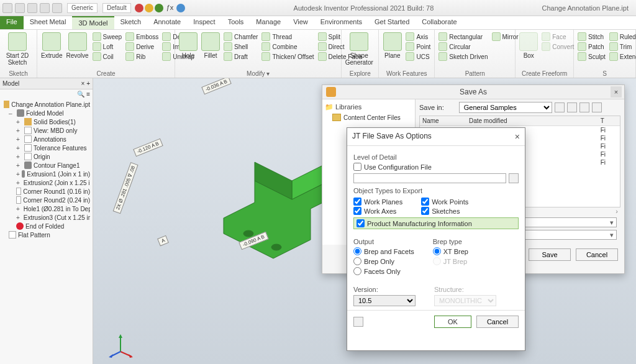  I want to click on brep-facets-input, so click(358, 251).